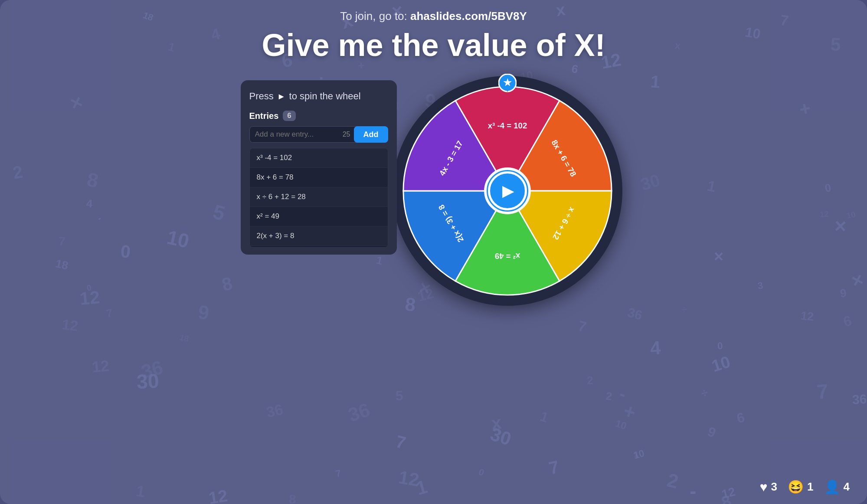 This screenshot has width=867, height=504. I want to click on list-item: x ÷ 6 + 12 = 28, so click(319, 197).